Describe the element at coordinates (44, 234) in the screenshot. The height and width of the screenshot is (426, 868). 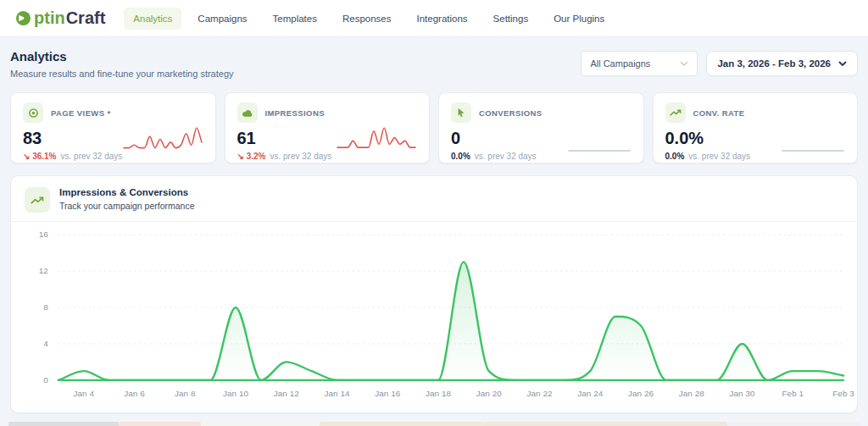
I see `svg-text: 16` at that location.